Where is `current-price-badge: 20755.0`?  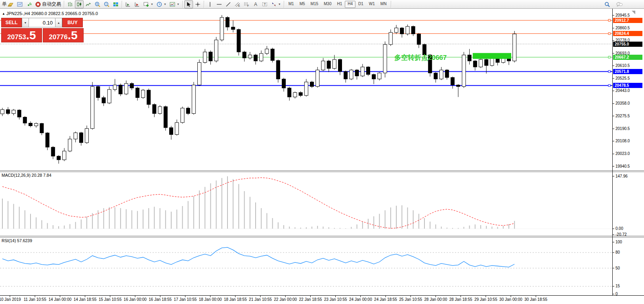
current-price-badge: 20755.0 is located at coordinates (628, 44).